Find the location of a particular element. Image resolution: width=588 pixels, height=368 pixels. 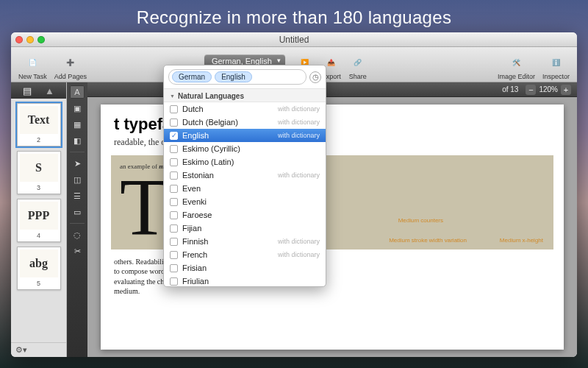

thumbnail: abg5 is located at coordinates (39, 268).